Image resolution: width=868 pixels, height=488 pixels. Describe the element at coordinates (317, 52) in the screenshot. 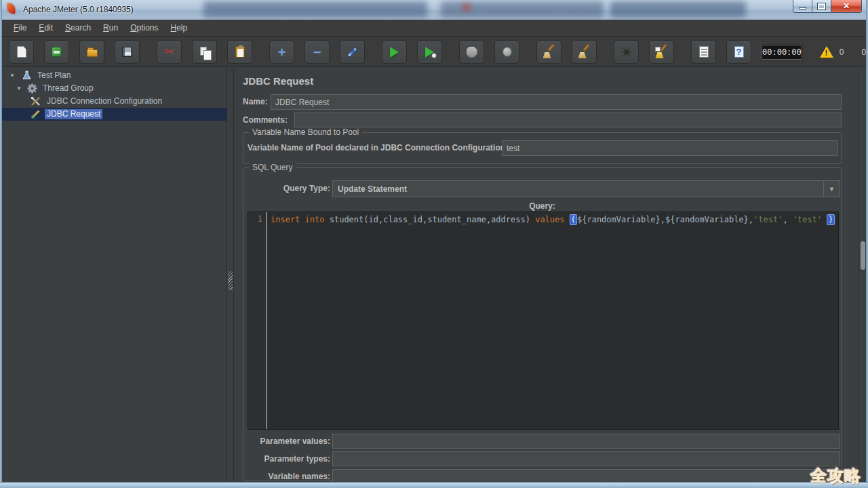

I see `collapse-all-button: −` at that location.